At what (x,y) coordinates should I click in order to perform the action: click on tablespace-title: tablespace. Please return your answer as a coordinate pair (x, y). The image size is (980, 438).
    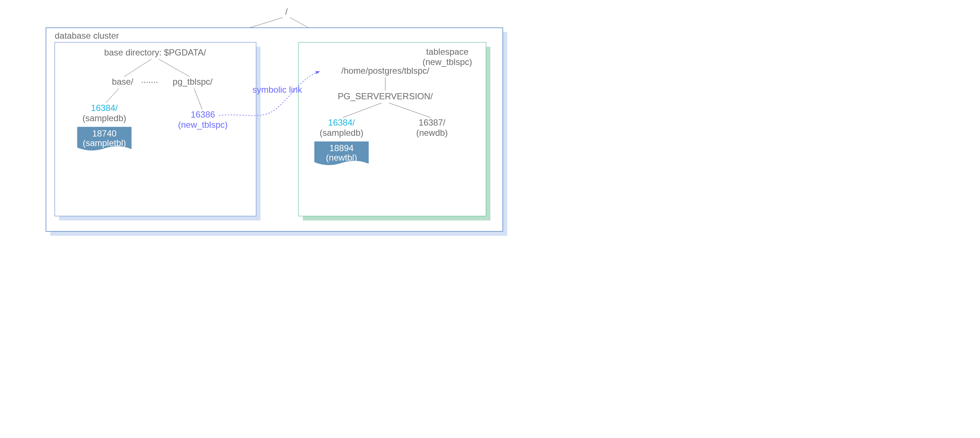
    Looking at the image, I should click on (447, 52).